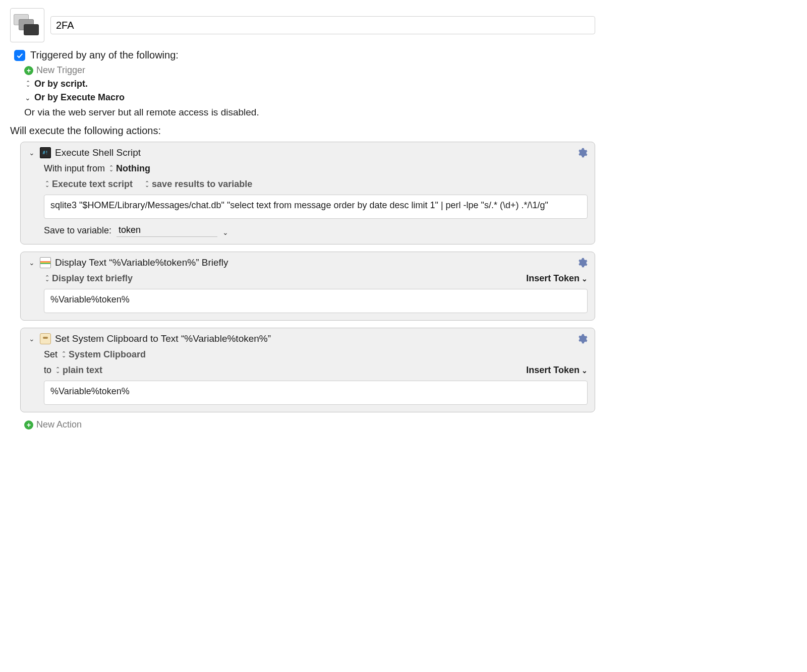 This screenshot has width=807, height=672. I want to click on shell-script-textarea: sqlite3 "$HOME/Library/Messages/chat.db"…, so click(316, 207).